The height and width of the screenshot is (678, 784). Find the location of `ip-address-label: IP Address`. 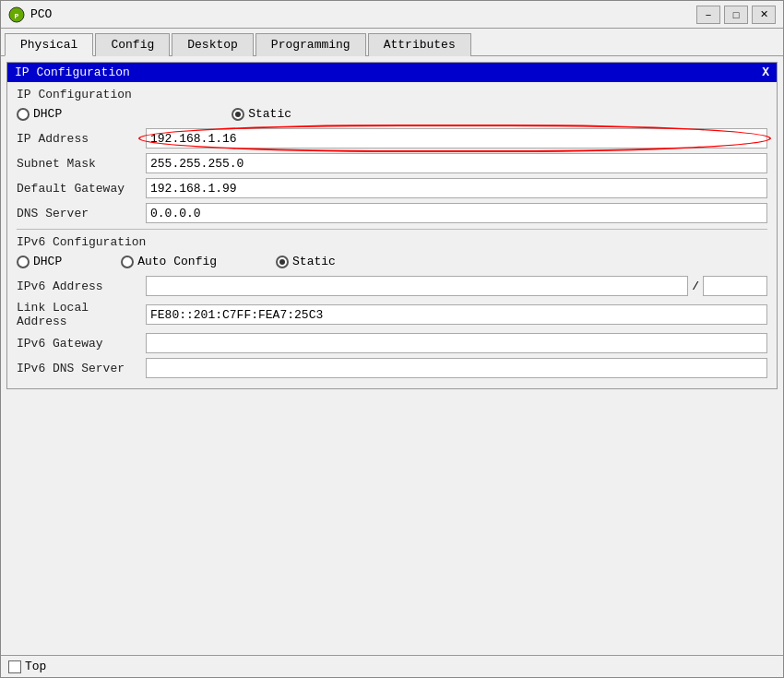

ip-address-label: IP Address is located at coordinates (81, 138).